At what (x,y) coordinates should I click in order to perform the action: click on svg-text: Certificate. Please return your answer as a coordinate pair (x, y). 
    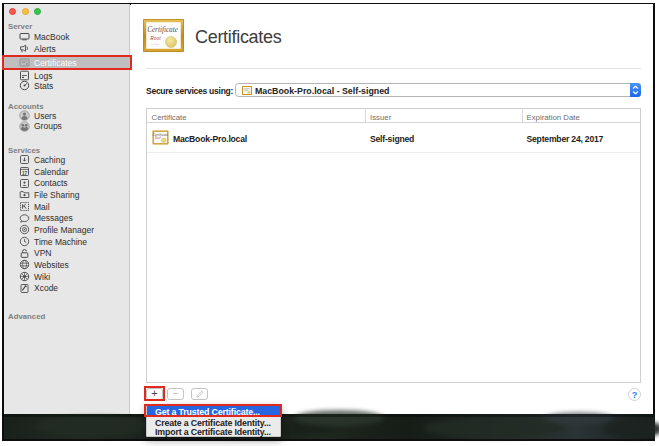
    Looking at the image, I should click on (163, 30).